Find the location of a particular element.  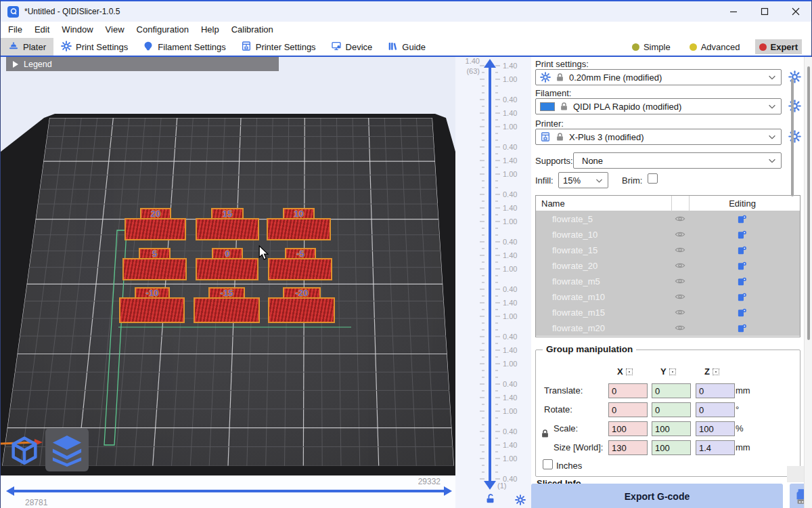

close-button is located at coordinates (796, 12).